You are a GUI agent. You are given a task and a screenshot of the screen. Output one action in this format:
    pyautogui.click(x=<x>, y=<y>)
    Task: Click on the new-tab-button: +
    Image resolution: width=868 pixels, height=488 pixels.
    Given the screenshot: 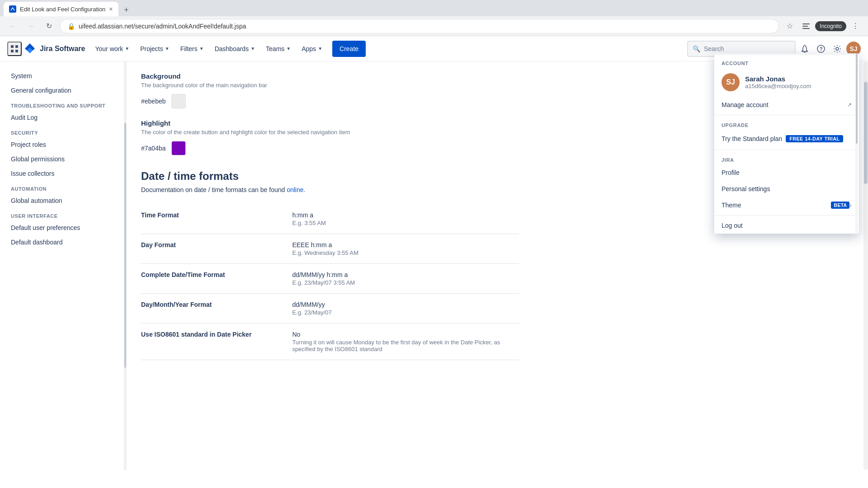 What is the action you would take?
    pyautogui.click(x=127, y=10)
    